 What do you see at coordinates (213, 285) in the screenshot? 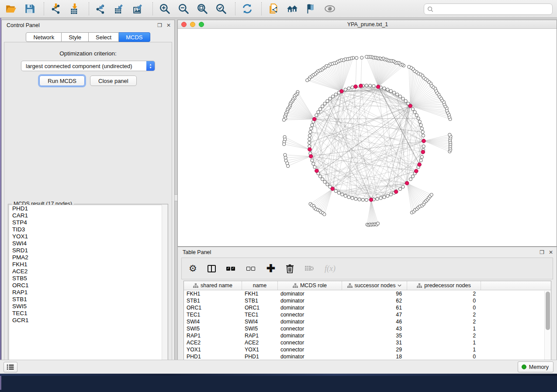
I see `column-header-shared-name: shared name` at bounding box center [213, 285].